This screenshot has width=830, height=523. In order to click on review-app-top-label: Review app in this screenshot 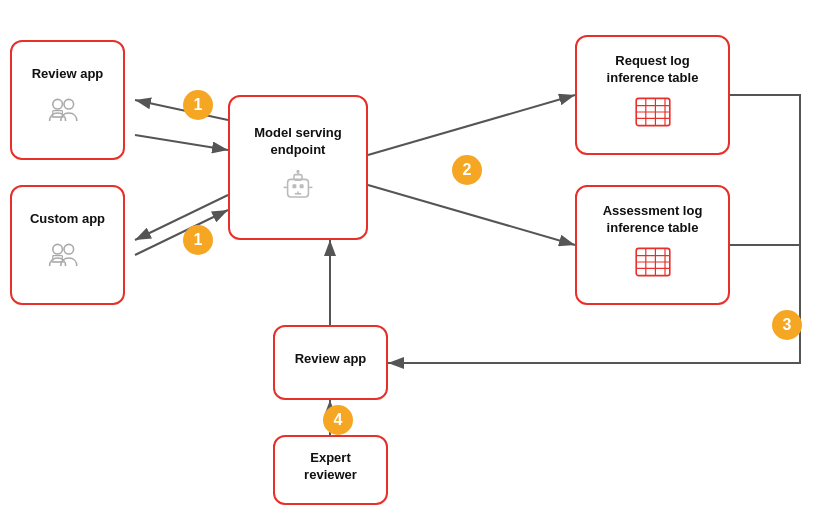, I will do `click(68, 74)`.